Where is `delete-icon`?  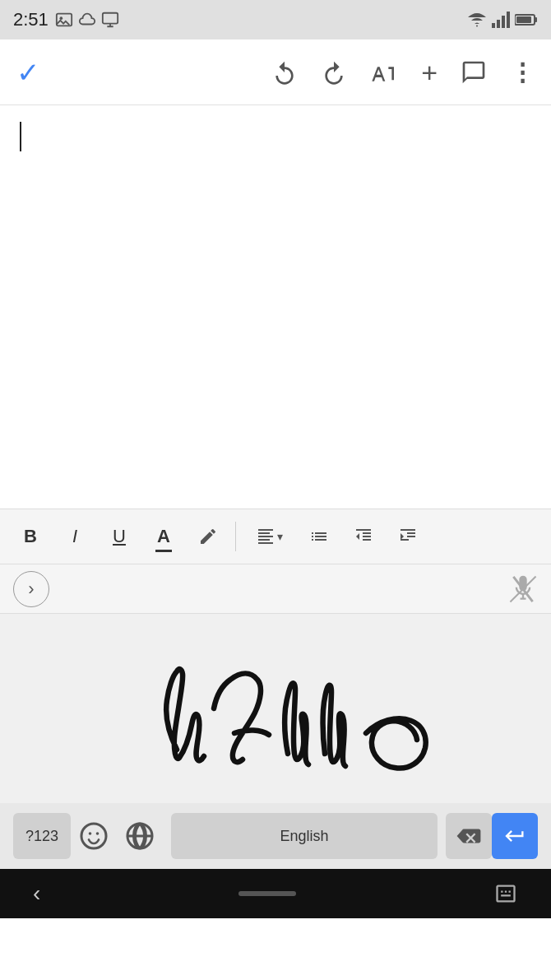 delete-icon is located at coordinates (469, 836).